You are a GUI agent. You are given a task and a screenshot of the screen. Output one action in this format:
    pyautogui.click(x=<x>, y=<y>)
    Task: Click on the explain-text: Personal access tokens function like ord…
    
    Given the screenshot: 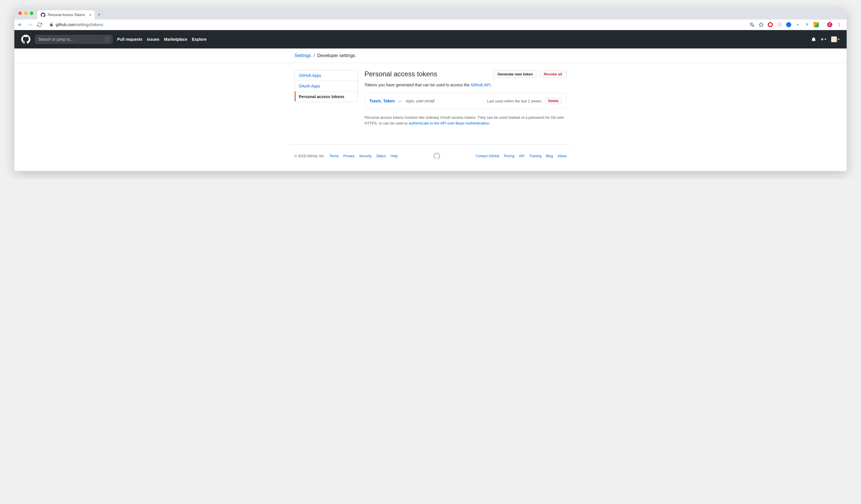 What is the action you would take?
    pyautogui.click(x=465, y=120)
    